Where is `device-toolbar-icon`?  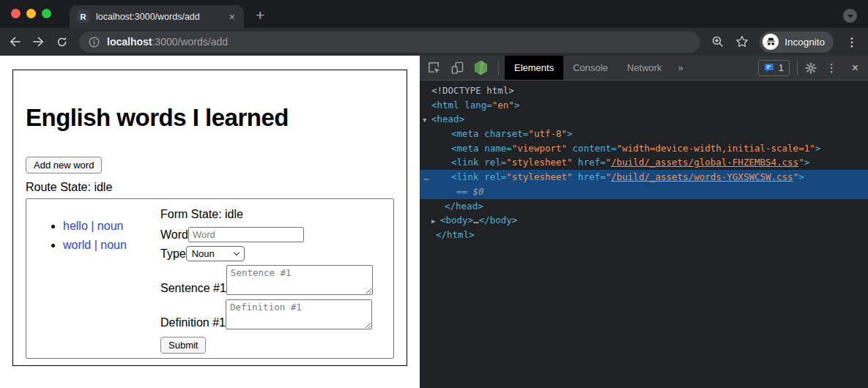 device-toolbar-icon is located at coordinates (457, 67).